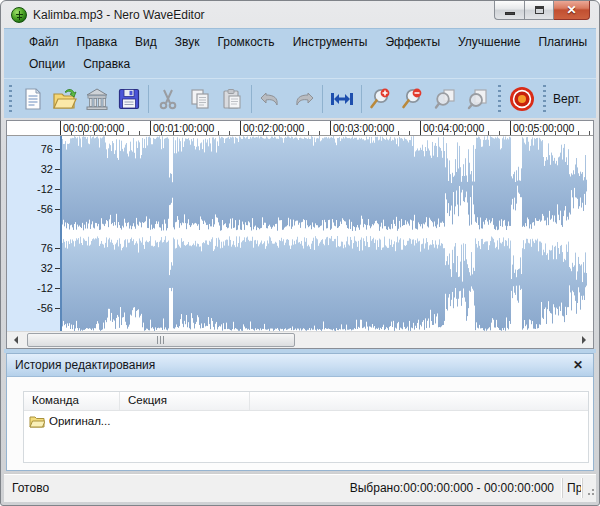 The image size is (600, 506). I want to click on paste-icon, so click(232, 99).